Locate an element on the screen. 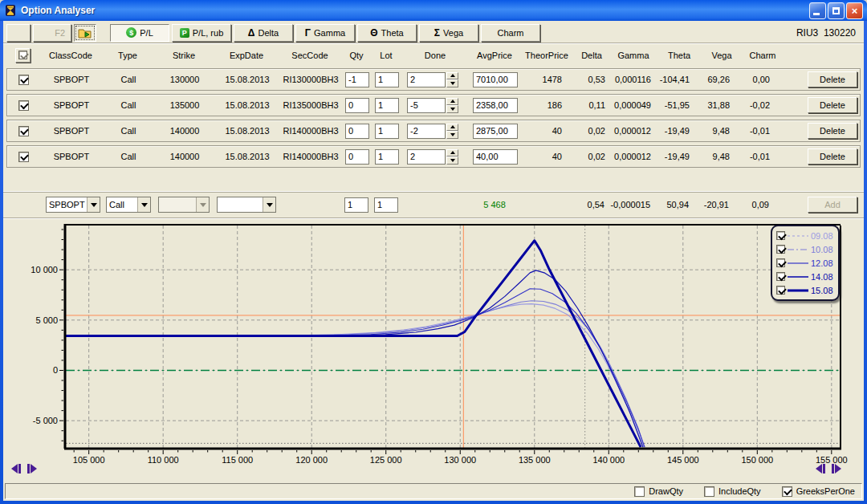 This screenshot has width=867, height=504. cell-gamma: 0,000012 is located at coordinates (634, 131).